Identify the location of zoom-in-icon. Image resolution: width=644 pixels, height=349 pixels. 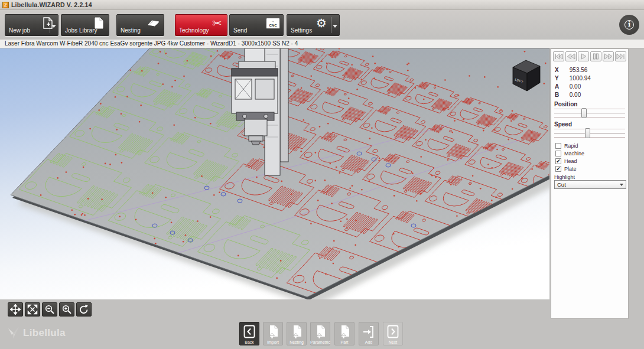
(67, 309).